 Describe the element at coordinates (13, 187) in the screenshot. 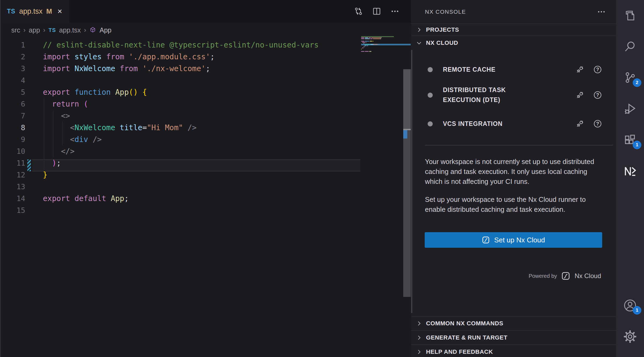

I see `line-number: 13` at that location.